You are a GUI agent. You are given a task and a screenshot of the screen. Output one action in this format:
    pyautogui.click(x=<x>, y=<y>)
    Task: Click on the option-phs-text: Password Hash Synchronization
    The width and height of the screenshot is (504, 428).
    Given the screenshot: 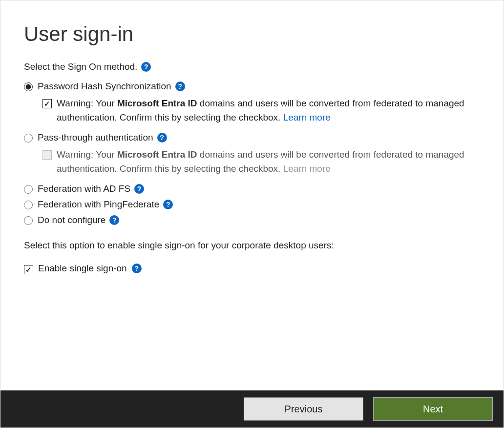 What is the action you would take?
    pyautogui.click(x=105, y=86)
    